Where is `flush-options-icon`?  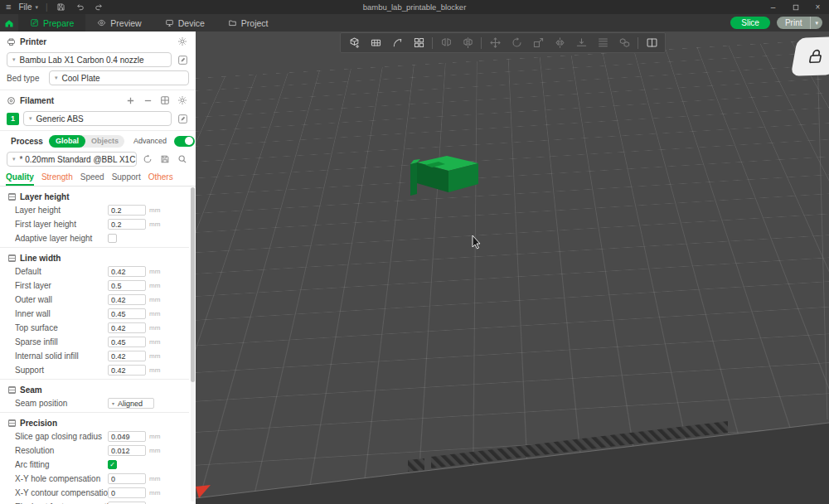
flush-options-icon is located at coordinates (165, 100).